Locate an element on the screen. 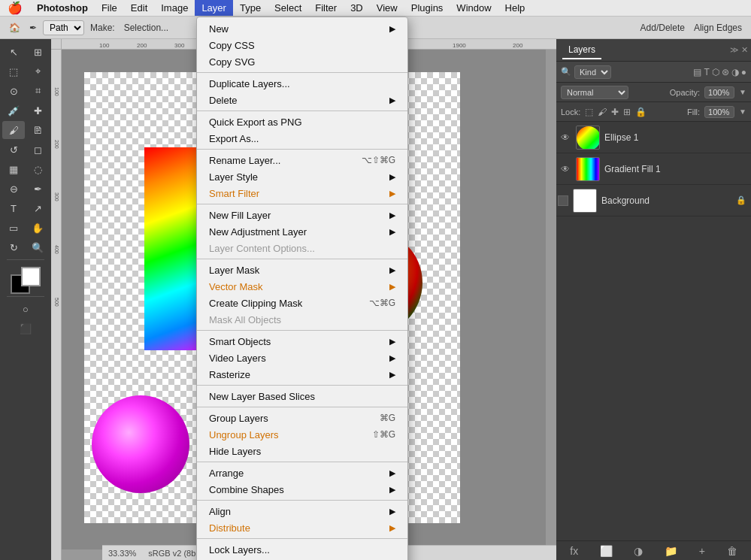 The width and height of the screenshot is (751, 560). filter-pixel-icon: ▤ is located at coordinates (698, 72).